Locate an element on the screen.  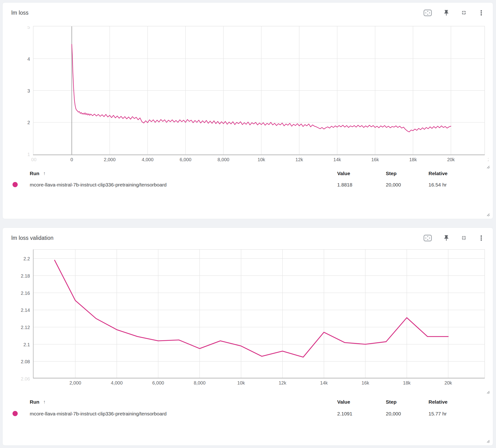
x-tick-label: 2 is located at coordinates (488, 160).